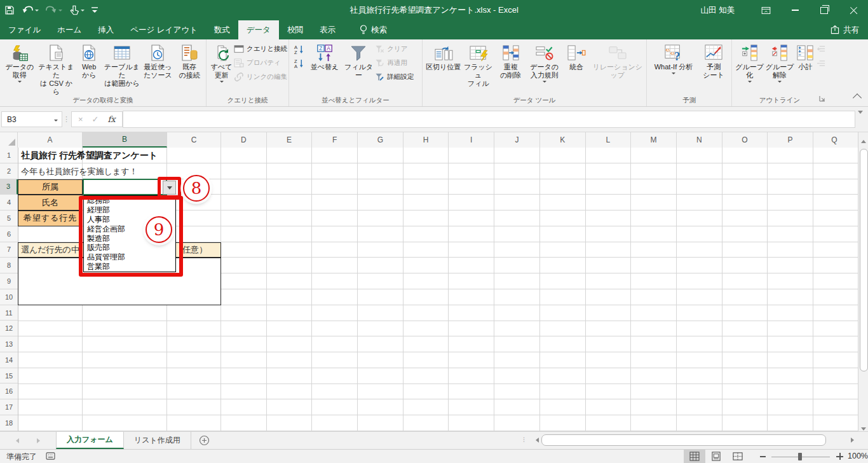  Describe the element at coordinates (834, 140) in the screenshot. I see `column-header: Q` at that location.